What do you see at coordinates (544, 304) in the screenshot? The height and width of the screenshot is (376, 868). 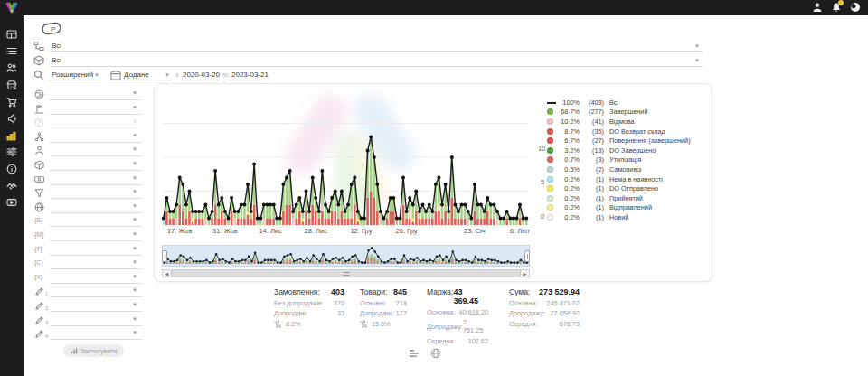 I see `stat-sub-row: Основна:245 871.02` at bounding box center [544, 304].